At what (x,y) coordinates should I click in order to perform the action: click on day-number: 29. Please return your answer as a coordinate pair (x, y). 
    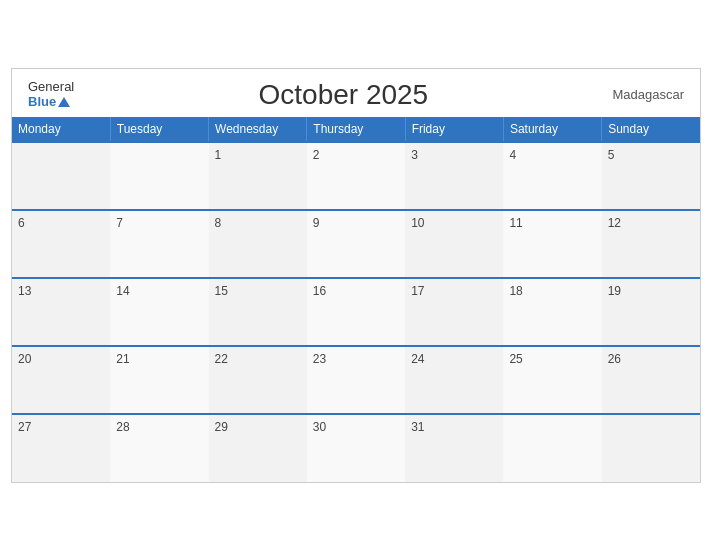
    Looking at the image, I should click on (222, 427).